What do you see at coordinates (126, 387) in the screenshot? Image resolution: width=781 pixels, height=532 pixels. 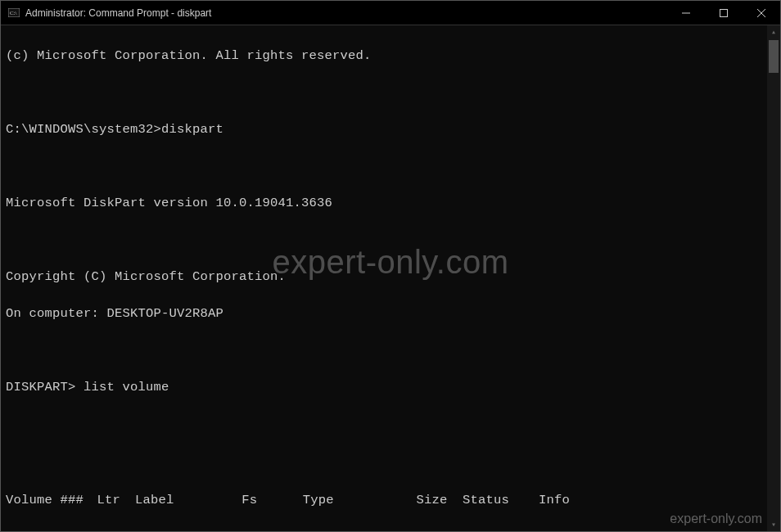 I see `cmd-text: list volume` at bounding box center [126, 387].